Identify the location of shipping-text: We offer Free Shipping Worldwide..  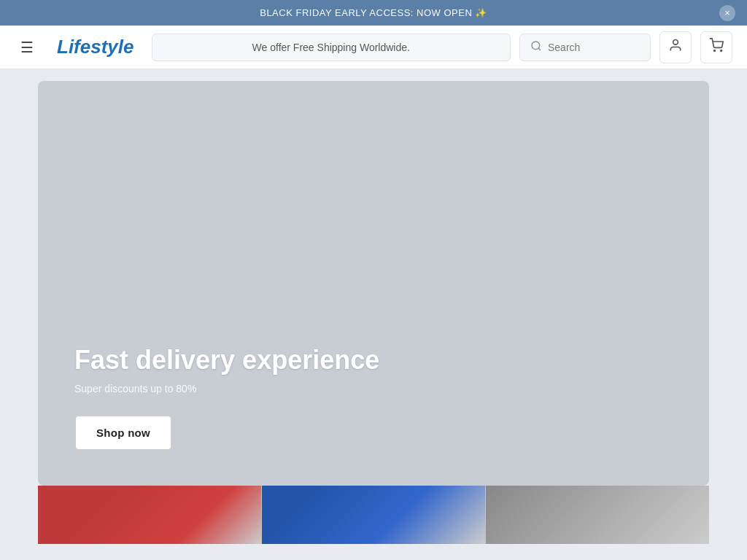
(331, 47).